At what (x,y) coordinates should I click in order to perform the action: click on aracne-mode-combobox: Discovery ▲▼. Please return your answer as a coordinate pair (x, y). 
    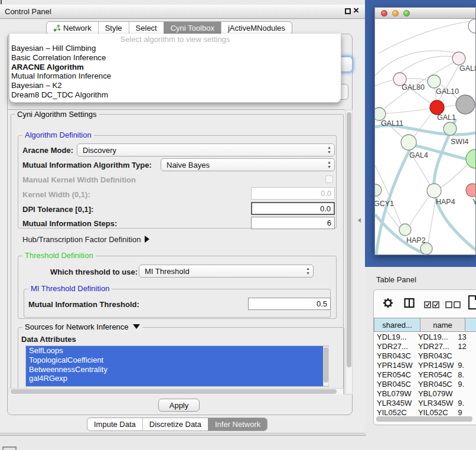
    Looking at the image, I should click on (206, 150).